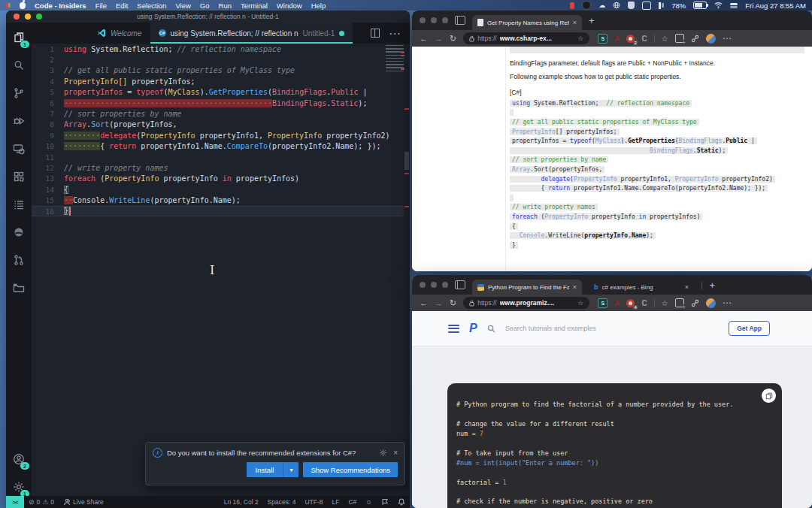  What do you see at coordinates (719, 5) in the screenshot?
I see `wifi-icon` at bounding box center [719, 5].